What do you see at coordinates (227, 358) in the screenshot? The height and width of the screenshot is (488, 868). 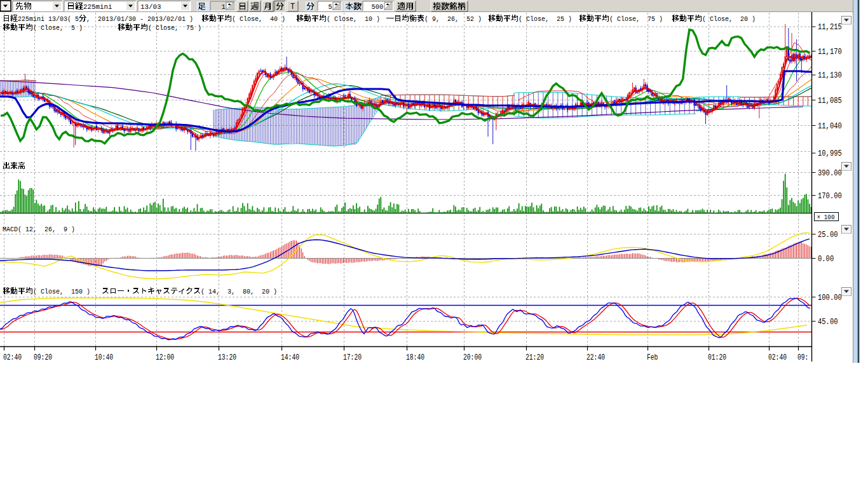 I see `svg-text: 13:20` at bounding box center [227, 358].